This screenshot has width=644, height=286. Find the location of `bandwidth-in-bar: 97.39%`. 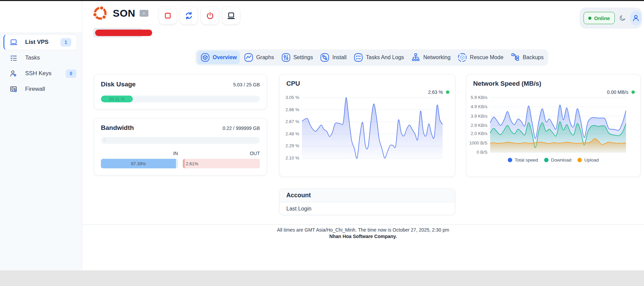

bandwidth-in-bar: 97.39% is located at coordinates (139, 164).